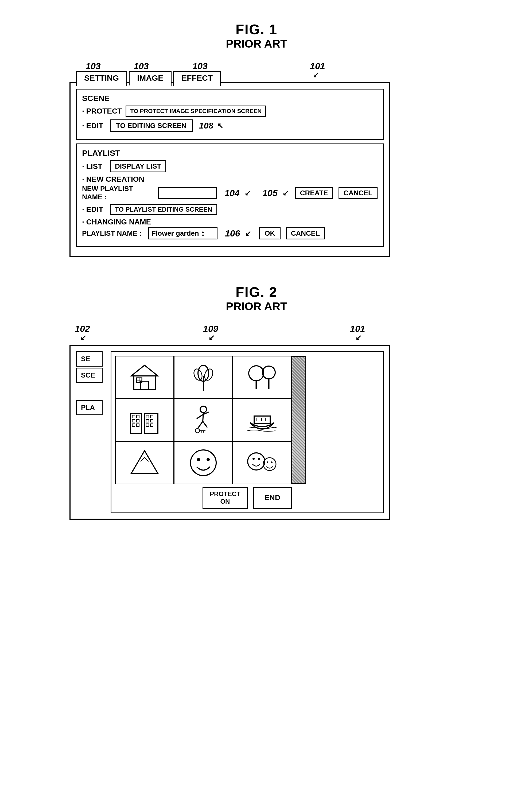  Describe the element at coordinates (256, 29) in the screenshot. I see `fig1-title: FIG. 1` at that location.